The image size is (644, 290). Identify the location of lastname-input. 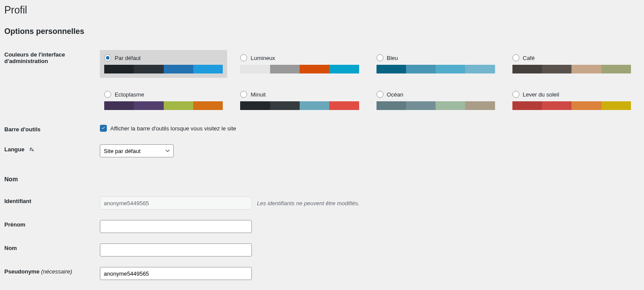
(176, 250).